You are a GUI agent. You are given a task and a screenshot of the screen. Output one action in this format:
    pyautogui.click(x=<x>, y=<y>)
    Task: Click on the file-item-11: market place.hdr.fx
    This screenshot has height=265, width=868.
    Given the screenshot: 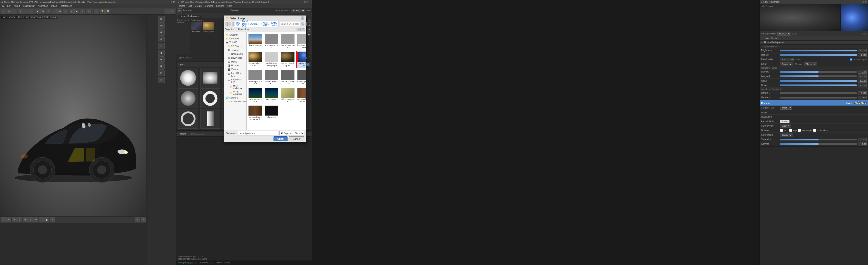 What is the action you would take?
    pyautogui.click(x=288, y=78)
    